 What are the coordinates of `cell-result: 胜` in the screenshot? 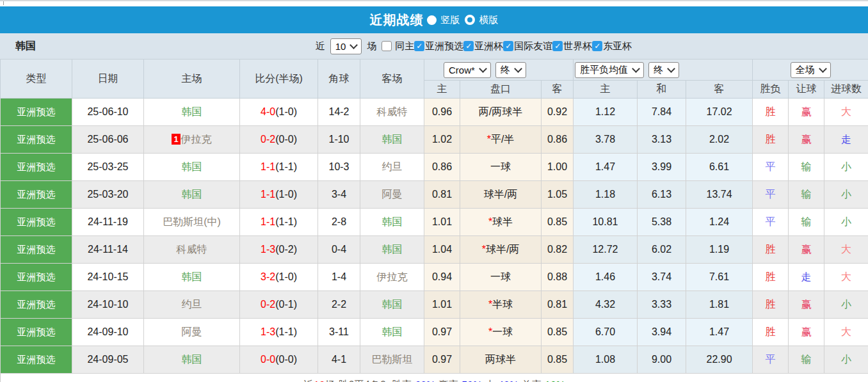 It's located at (771, 333).